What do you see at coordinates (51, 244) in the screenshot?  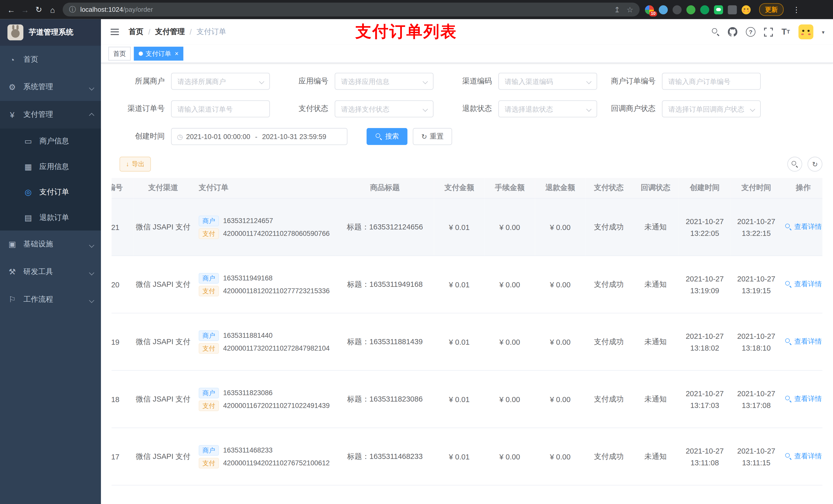 I see `sidebar-item-infrastructure: ▣ 基础设施` at bounding box center [51, 244].